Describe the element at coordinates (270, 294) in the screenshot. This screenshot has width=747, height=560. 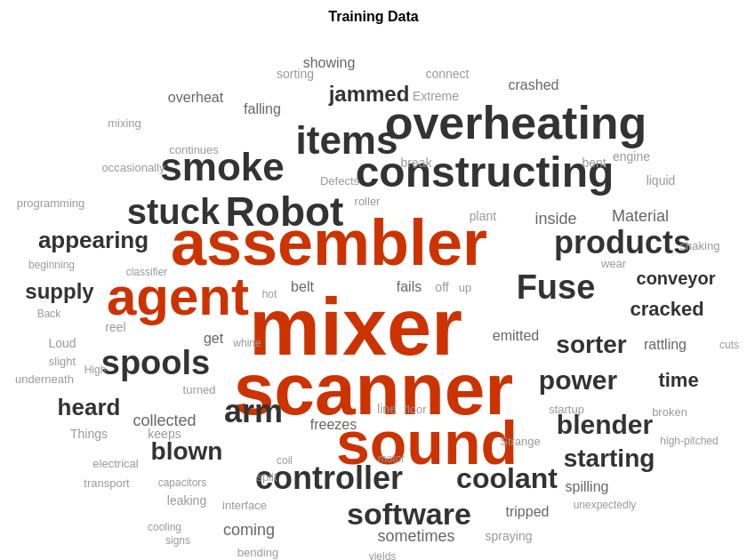
I see `word-hot: hot` at that location.